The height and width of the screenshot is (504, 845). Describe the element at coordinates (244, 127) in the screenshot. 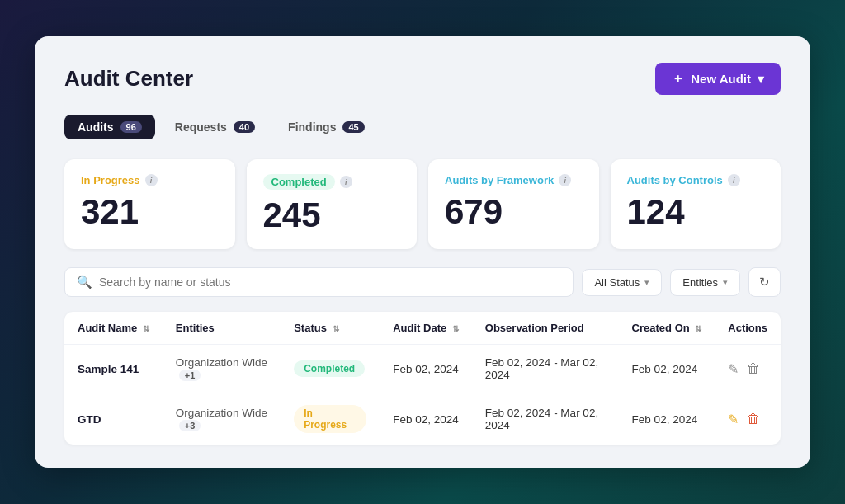

I see `tab-requests-badge: 40` at that location.